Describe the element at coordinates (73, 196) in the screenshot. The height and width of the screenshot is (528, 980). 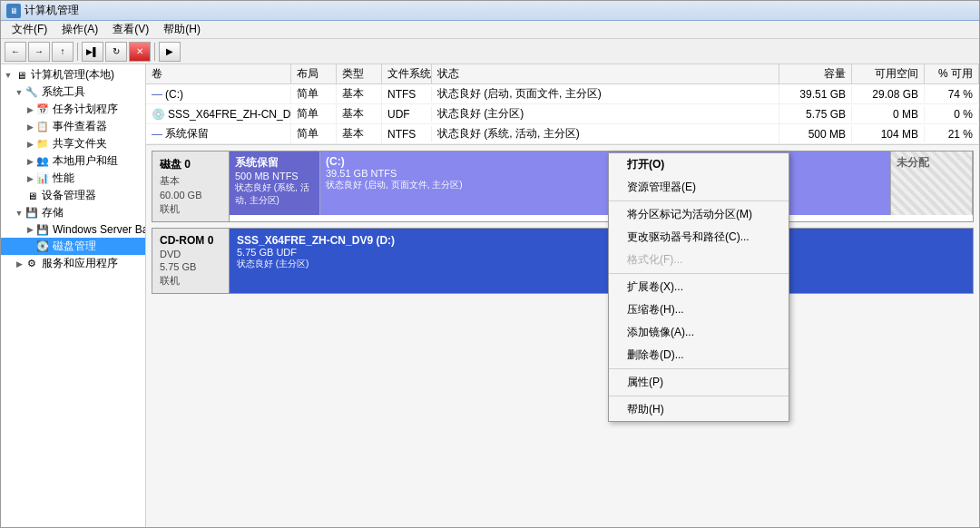
I see `sidebar-item-device-manager: 🖥 设备管理器` at that location.